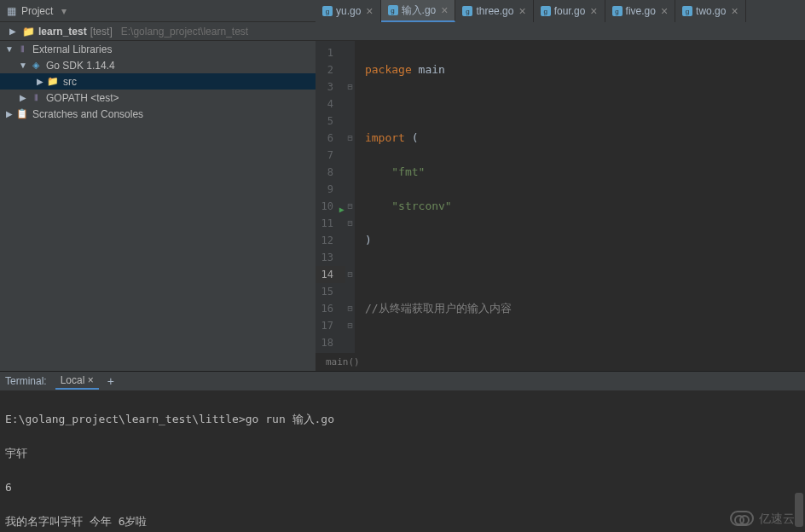 The width and height of the screenshot is (805, 532). I want to click on terminal-title: Terminal:, so click(26, 381).